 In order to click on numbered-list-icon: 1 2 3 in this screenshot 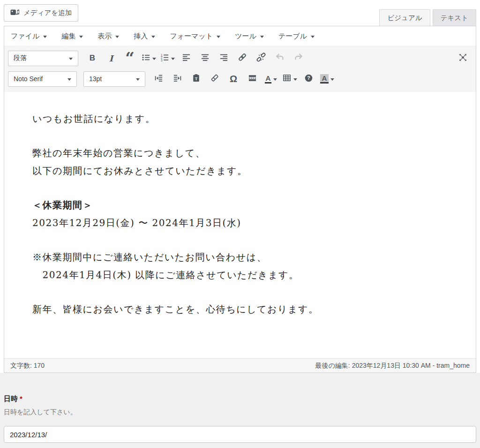, I will do `click(165, 58)`.